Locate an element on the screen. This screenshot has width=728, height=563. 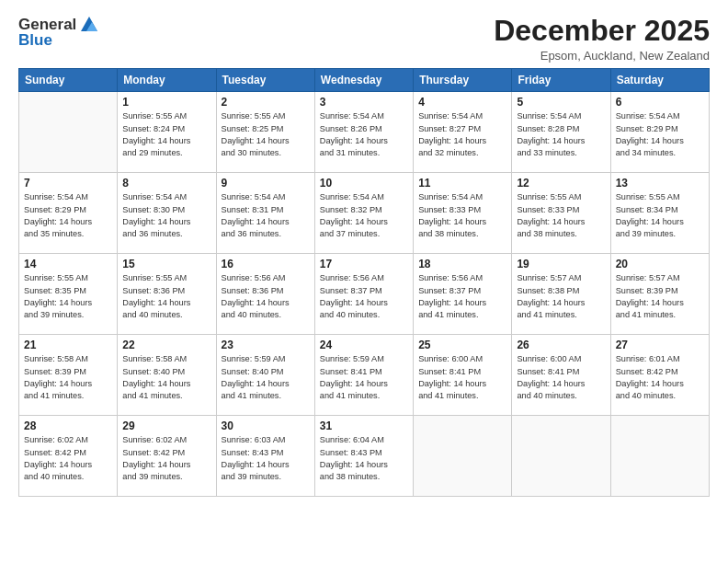
calendar-cell: 13Sunrise: 5:55 AM Sunset: 8:34 PM Dayli… is located at coordinates (660, 213).